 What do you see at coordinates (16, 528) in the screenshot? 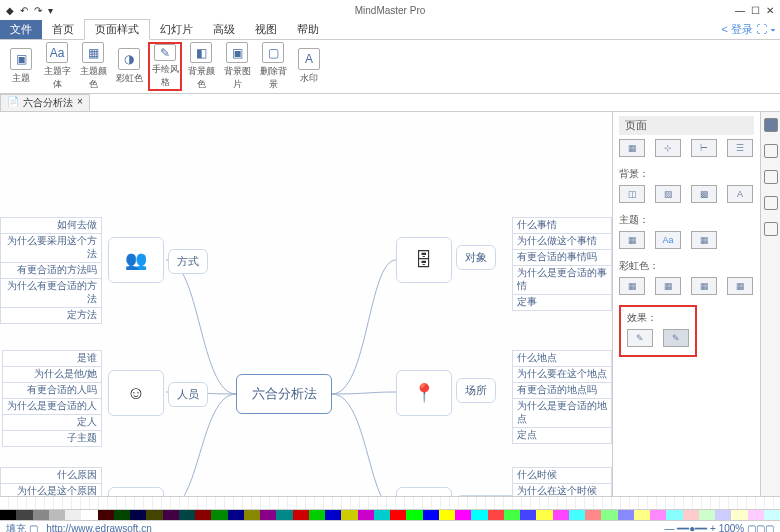
I see `status-fill: 填充` at bounding box center [16, 528].